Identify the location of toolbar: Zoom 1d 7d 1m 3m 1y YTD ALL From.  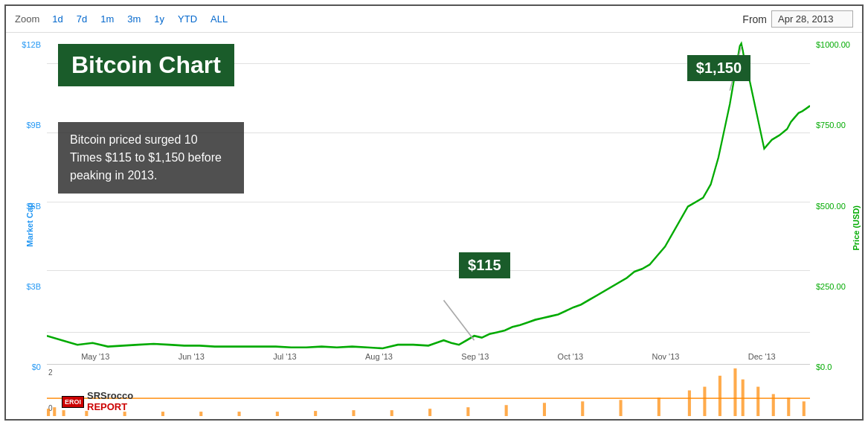
(434, 19).